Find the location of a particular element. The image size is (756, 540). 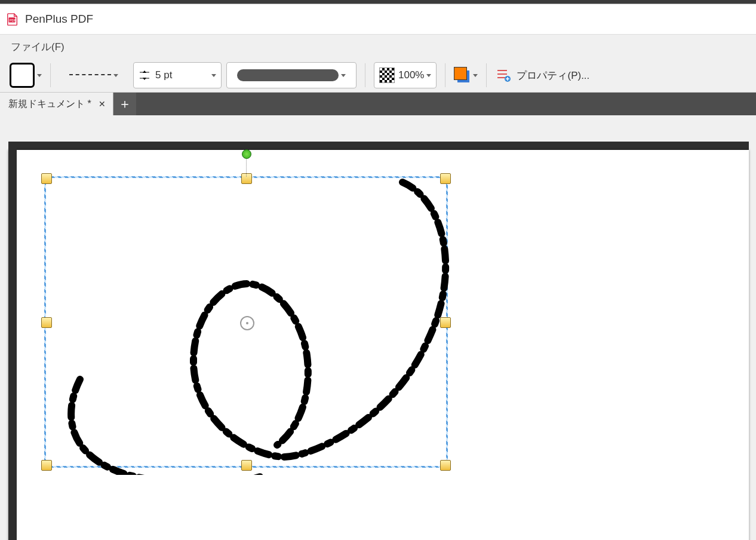

menubar: ファイル(F) is located at coordinates (378, 47).